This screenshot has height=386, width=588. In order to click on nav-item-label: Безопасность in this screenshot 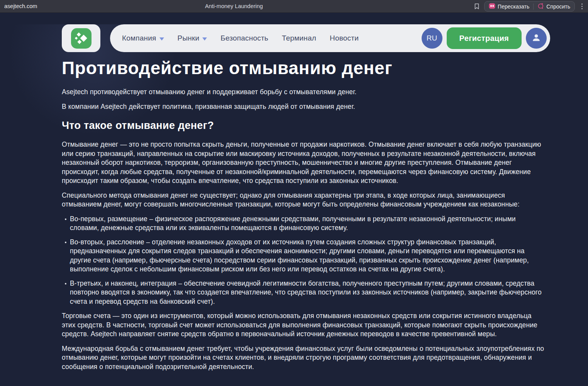, I will do `click(244, 38)`.